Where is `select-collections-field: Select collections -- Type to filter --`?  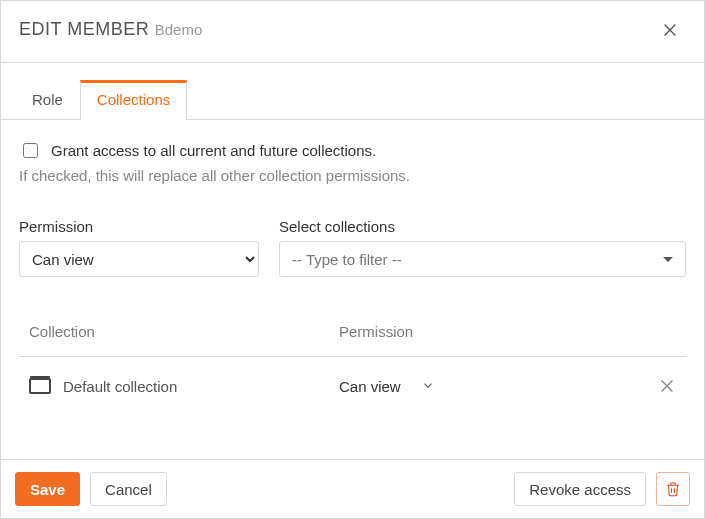
select-collections-field: Select collections -- Type to filter -- is located at coordinates (482, 248).